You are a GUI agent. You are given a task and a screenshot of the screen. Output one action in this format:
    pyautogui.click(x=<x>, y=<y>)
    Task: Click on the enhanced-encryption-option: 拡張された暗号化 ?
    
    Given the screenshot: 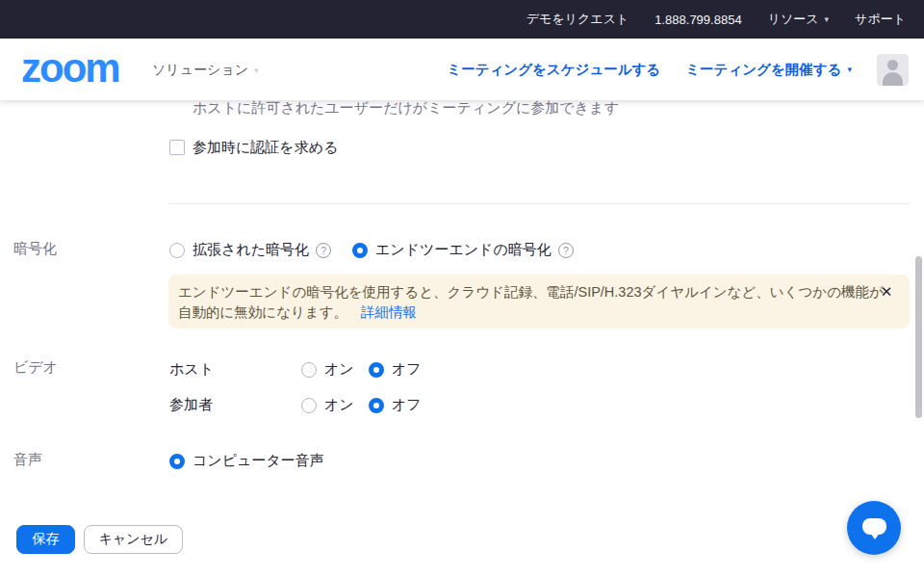 What is the action you would take?
    pyautogui.click(x=250, y=250)
    